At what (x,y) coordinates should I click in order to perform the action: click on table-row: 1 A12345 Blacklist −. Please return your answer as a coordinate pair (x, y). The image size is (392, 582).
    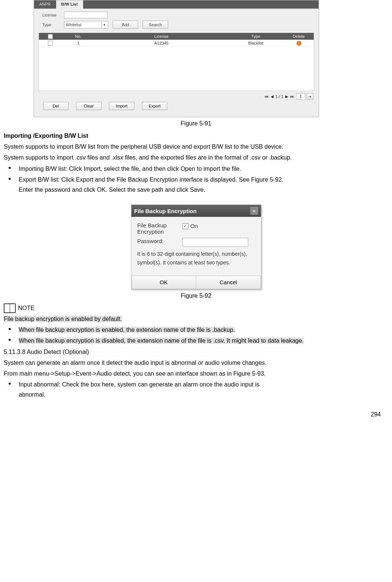
    Looking at the image, I should click on (176, 43).